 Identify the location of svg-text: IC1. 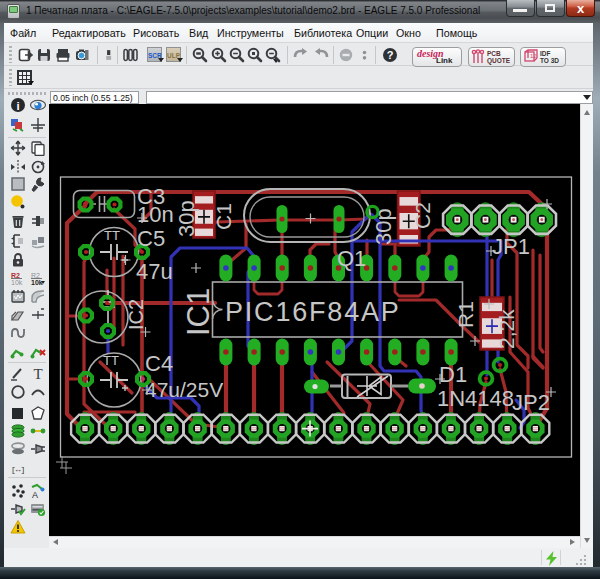
(198, 312).